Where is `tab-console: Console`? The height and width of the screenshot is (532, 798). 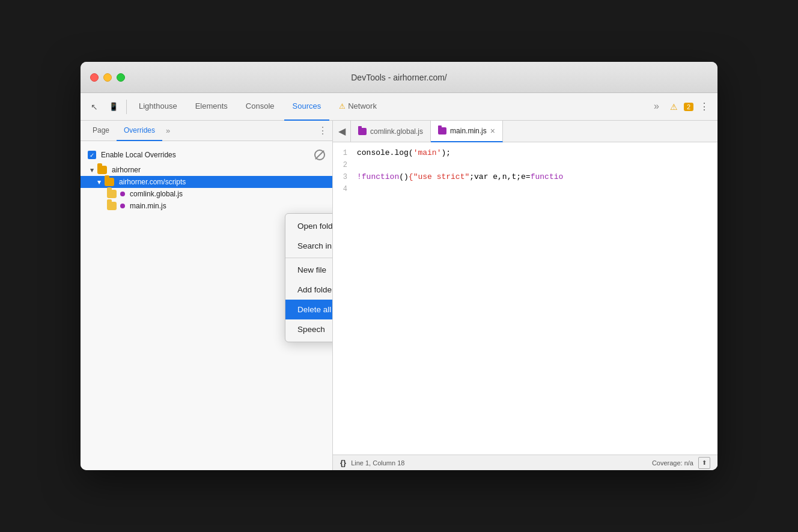
tab-console: Console is located at coordinates (260, 107).